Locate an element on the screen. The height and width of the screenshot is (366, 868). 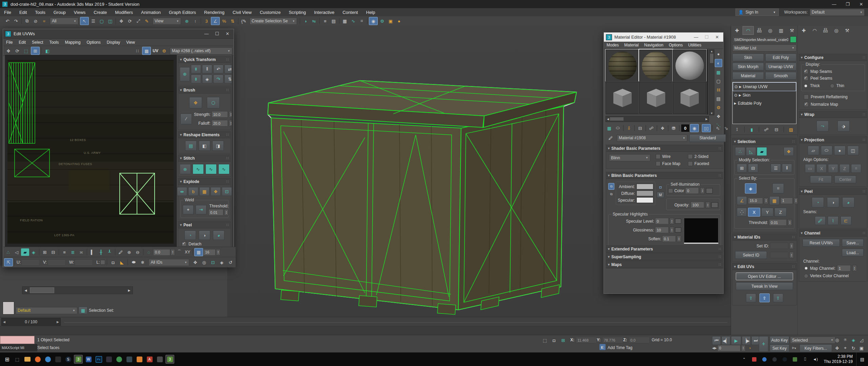
menu-customize: Customize is located at coordinates (270, 12).